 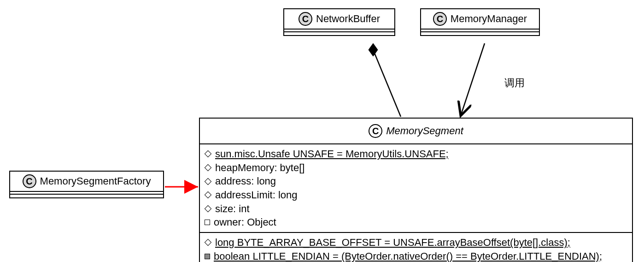 I want to click on class-header: C NetworkBuffer, so click(x=339, y=19).